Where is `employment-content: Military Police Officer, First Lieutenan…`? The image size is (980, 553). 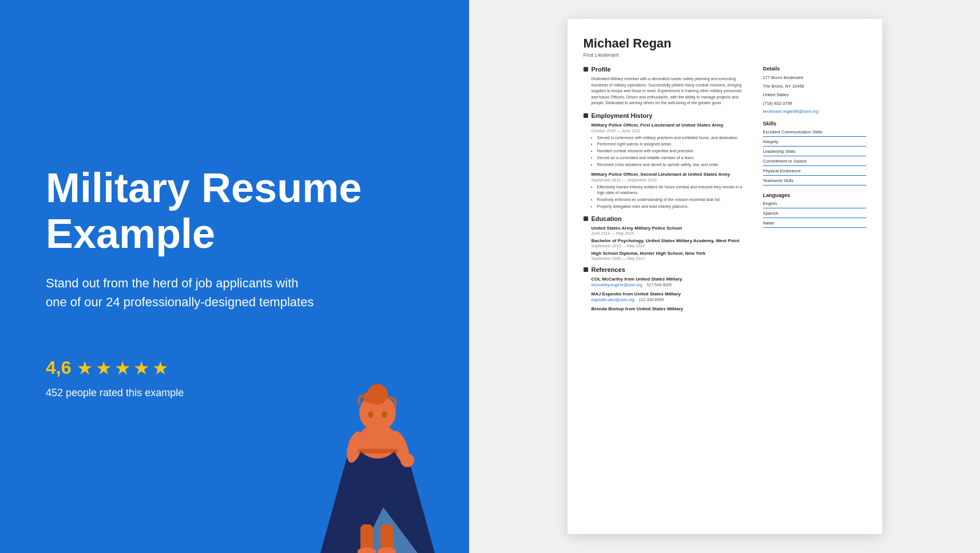 employment-content: Military Police Officer, First Lieutenan… is located at coordinates (666, 166).